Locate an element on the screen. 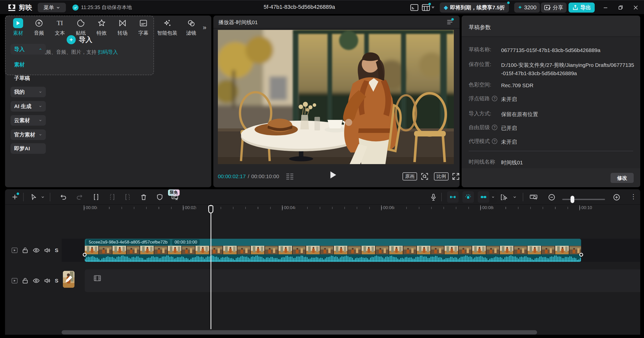 This screenshot has height=338, width=644. snap-to-edge-toggle is located at coordinates (453, 197).